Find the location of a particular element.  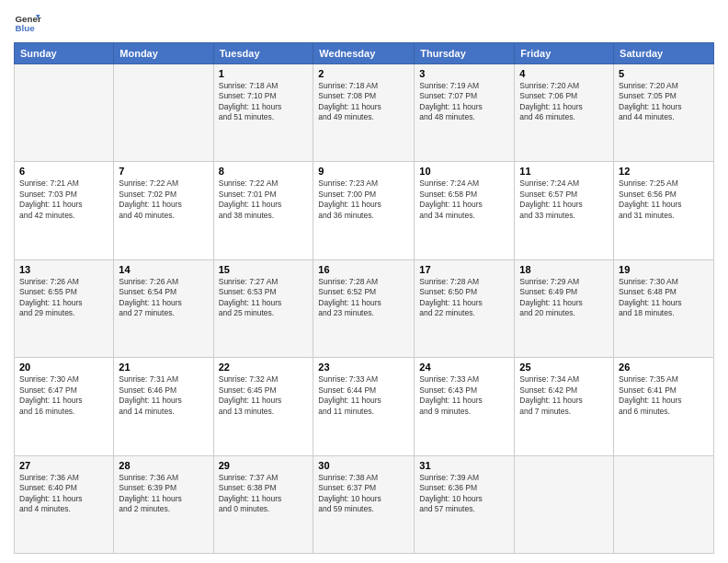

calendar-cell: 7Sunrise: 7:22 AM Sunset: 7:02 PM Daylig… is located at coordinates (164, 211).